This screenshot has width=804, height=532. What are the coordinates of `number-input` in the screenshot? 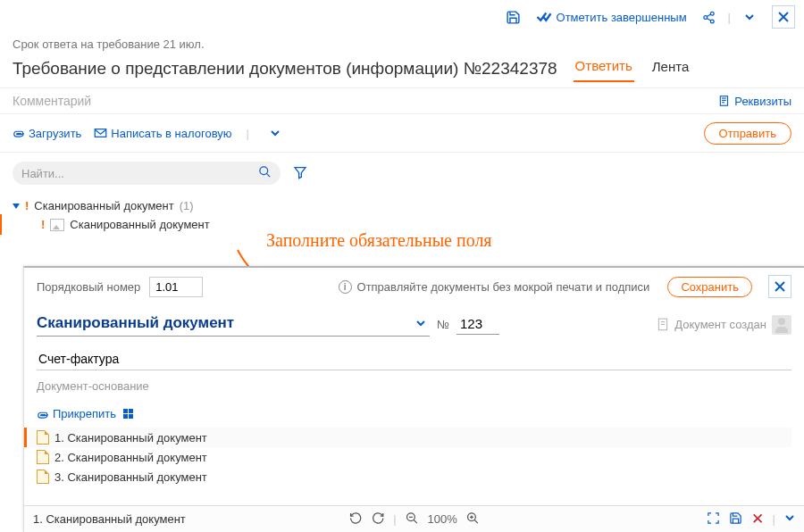 It's located at (478, 325).